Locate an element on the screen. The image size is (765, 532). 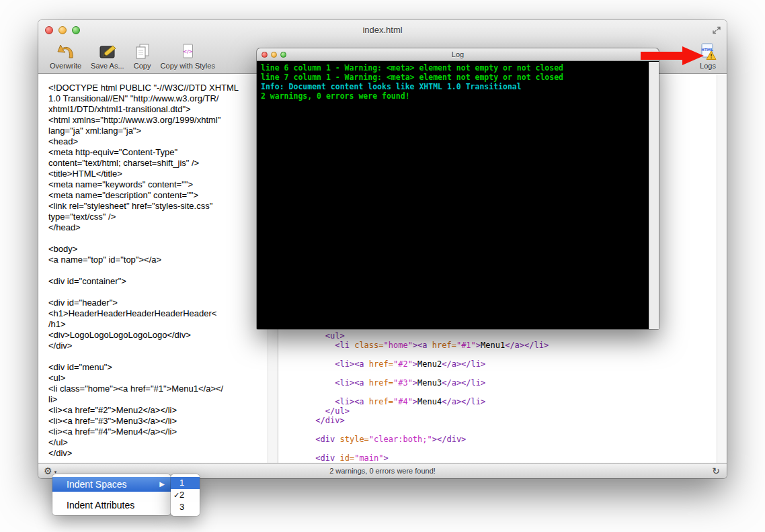
fullscreen-icon is located at coordinates (717, 30).